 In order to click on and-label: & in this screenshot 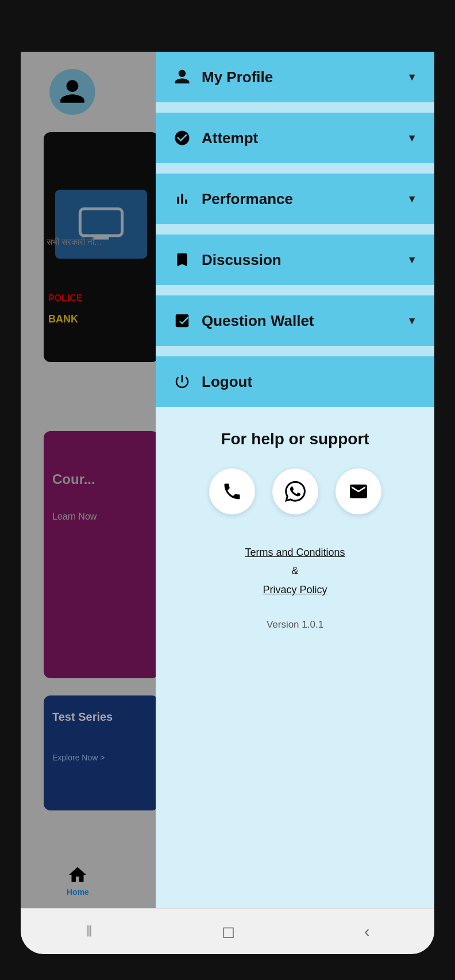, I will do `click(295, 571)`.